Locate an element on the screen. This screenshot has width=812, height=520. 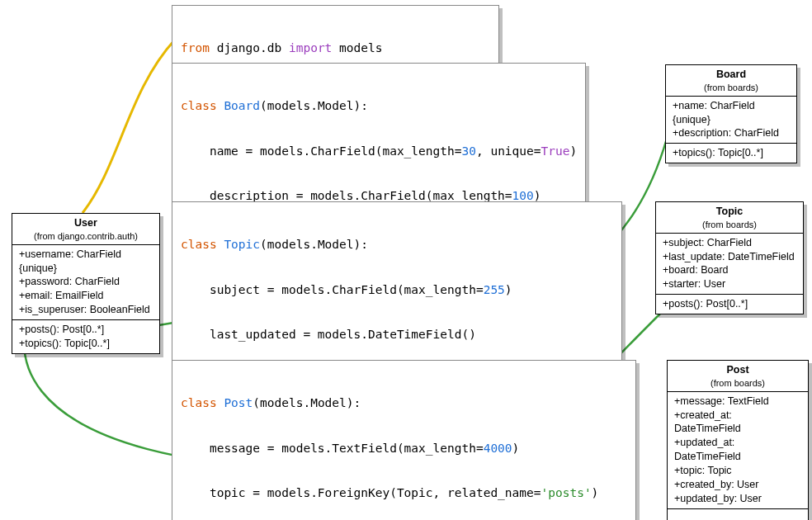
uml-post: Post (from boards) +message: TextField +… is located at coordinates (738, 440).